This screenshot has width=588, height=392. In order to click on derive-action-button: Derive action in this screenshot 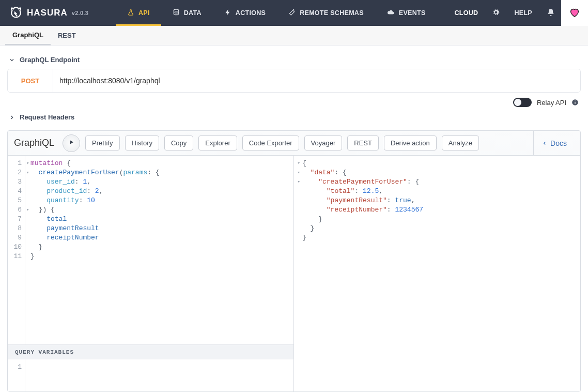, I will do `click(410, 143)`.